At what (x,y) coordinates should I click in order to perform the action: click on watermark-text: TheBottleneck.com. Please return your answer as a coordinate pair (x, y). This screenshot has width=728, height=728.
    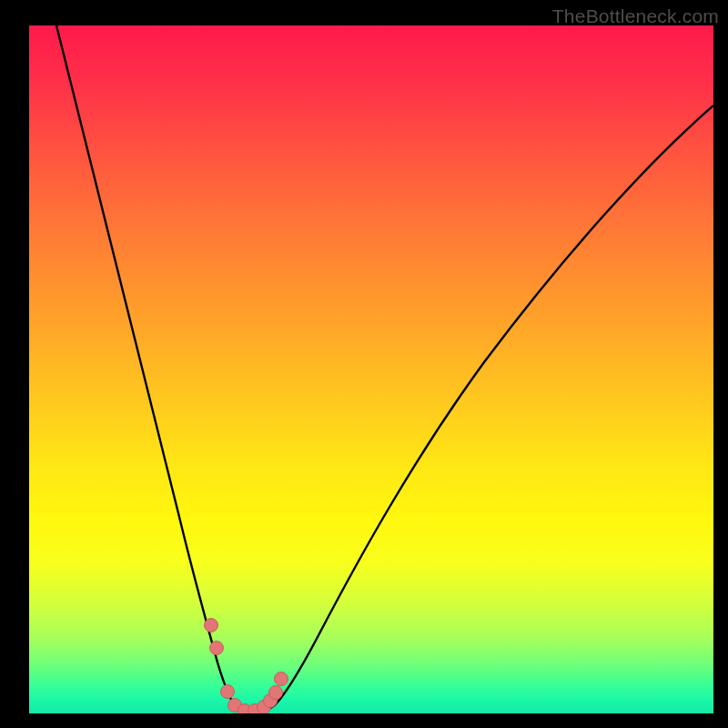
    Looking at the image, I should click on (635, 16).